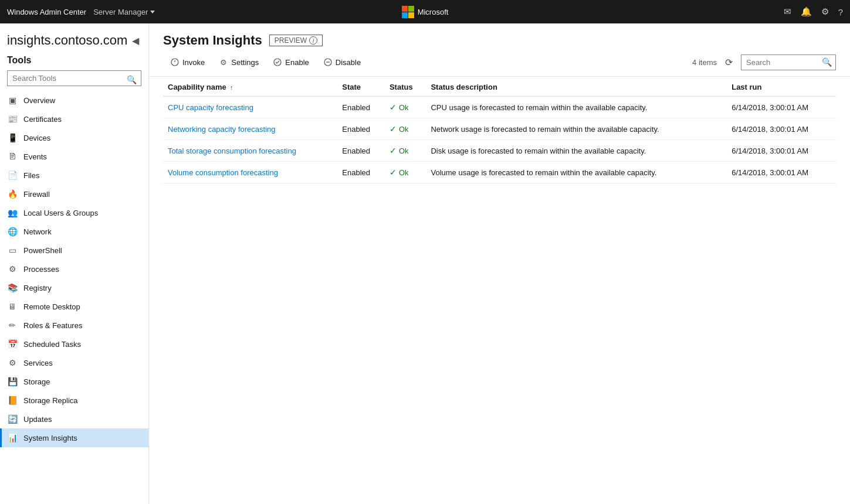  Describe the element at coordinates (250, 129) in the screenshot. I see `cell-capability-1: Networking capacity forecasting` at that location.